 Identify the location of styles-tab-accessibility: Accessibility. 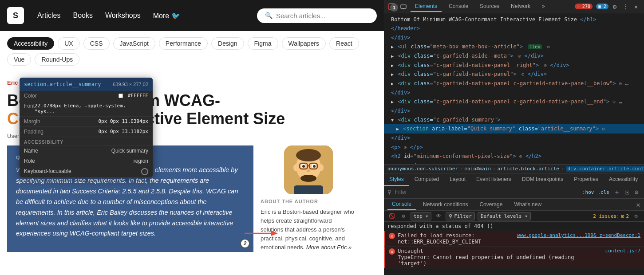
(623, 180).